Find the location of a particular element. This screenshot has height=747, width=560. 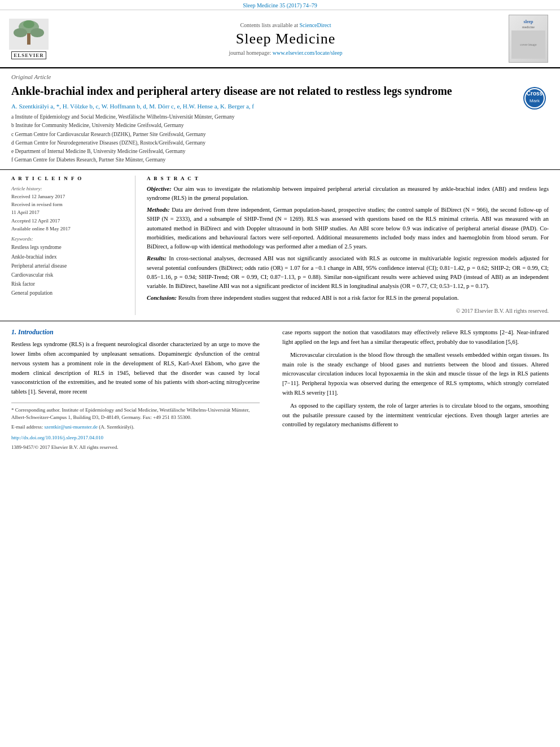

article-info: A R T I C L E I N F O Article history: R… is located at coordinates (73, 246).